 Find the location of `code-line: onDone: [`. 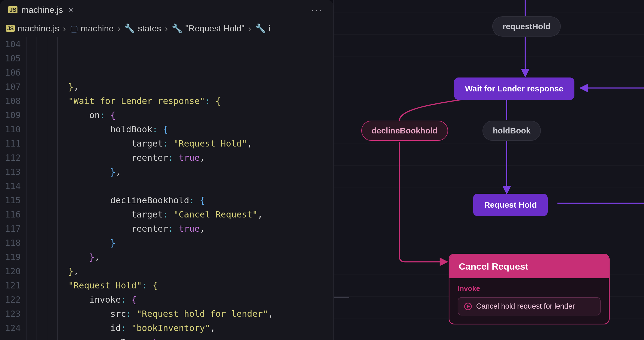

code-line: onDone: [ is located at coordinates (180, 338).